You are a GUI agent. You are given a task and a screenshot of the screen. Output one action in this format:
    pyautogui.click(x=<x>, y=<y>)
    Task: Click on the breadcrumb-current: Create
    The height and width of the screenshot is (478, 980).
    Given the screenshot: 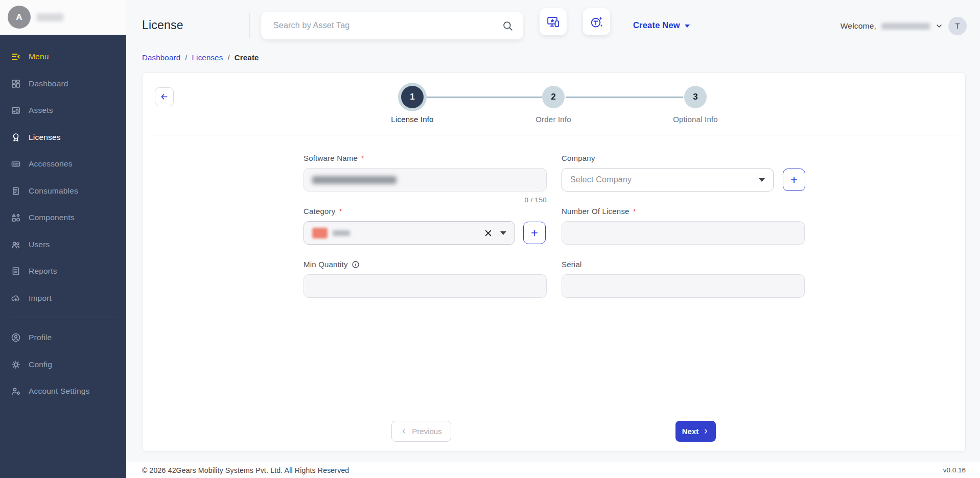 What is the action you would take?
    pyautogui.click(x=247, y=57)
    